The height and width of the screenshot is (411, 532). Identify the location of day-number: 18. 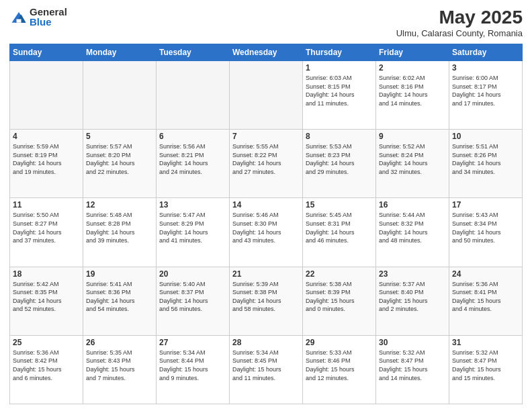
(46, 274).